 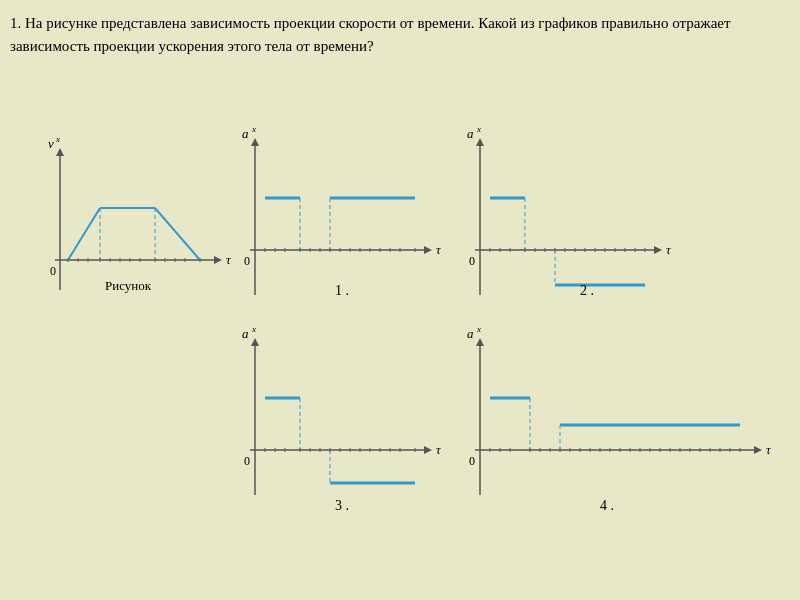 What do you see at coordinates (607, 506) in the screenshot?
I see `svg-text: 4 .` at bounding box center [607, 506].